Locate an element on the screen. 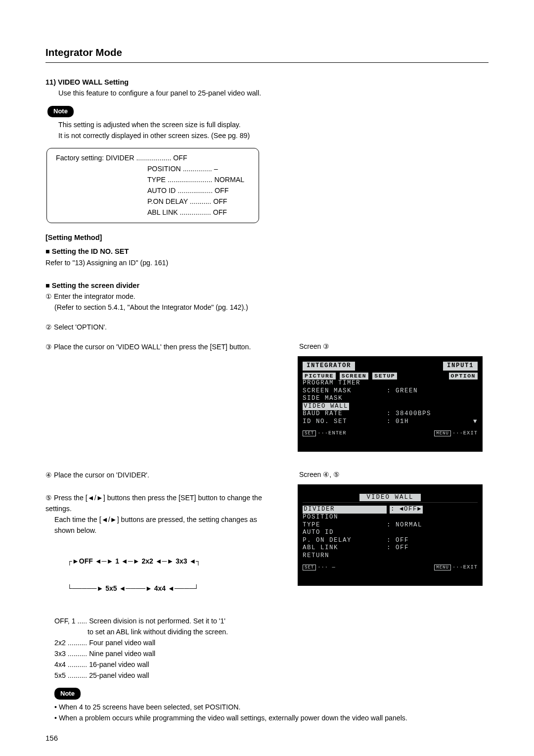 The image size is (534, 756). factory-r1: DIVIDER .................. OFF is located at coordinates (146, 158).